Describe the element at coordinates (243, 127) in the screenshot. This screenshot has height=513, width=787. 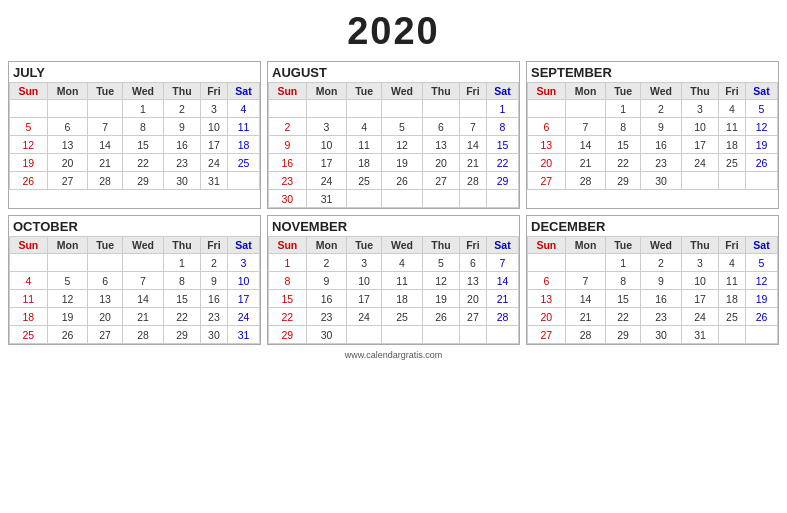
I see `calendar-day: 11` at that location.